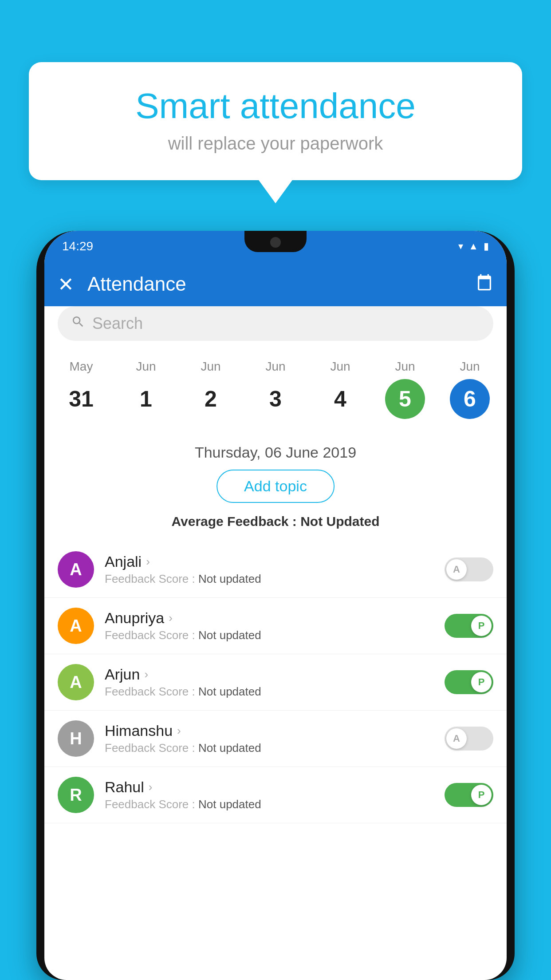 This screenshot has height=980, width=551. What do you see at coordinates (276, 739) in the screenshot?
I see `student-item: HHimanshu ›Feedback Score : Not updatedA` at bounding box center [276, 739].